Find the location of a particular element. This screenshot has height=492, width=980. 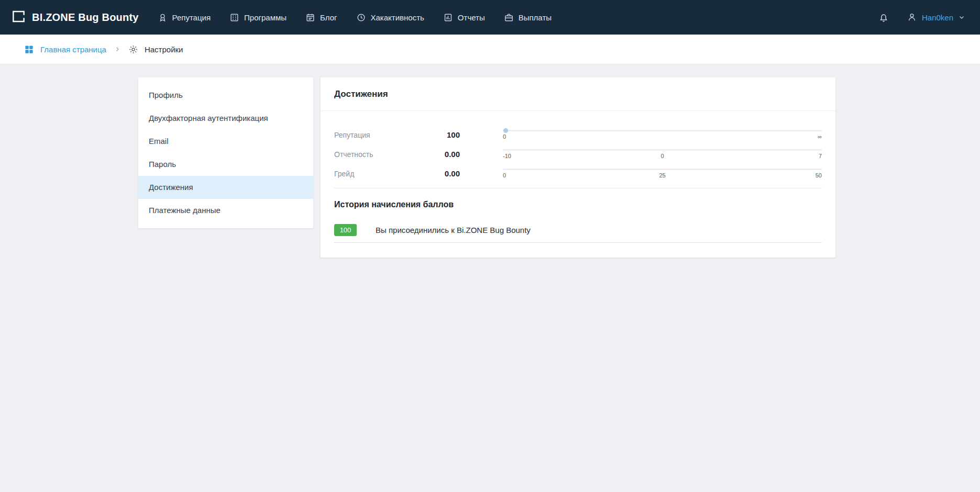

user-menu: Han0ken is located at coordinates (936, 17).